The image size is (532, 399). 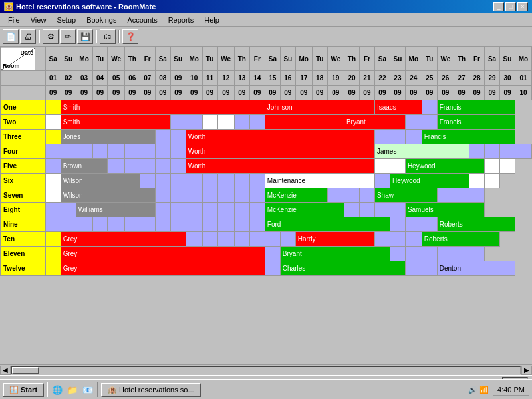 I want to click on nine-roberts: Roberts, so click(x=476, y=225).